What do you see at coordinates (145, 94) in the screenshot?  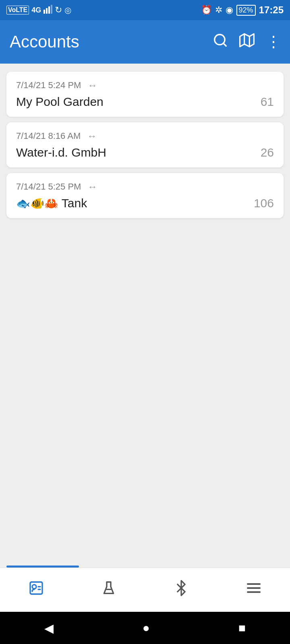 I see `account-card-0: 7/14/21 5:24 PM ↔ My Pool Garden 61` at bounding box center [145, 94].